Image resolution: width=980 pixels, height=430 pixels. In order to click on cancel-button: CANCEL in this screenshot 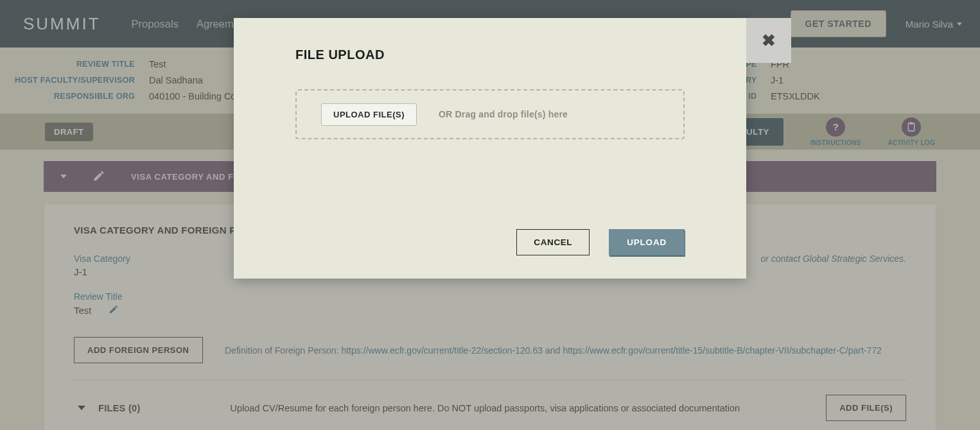, I will do `click(553, 243)`.